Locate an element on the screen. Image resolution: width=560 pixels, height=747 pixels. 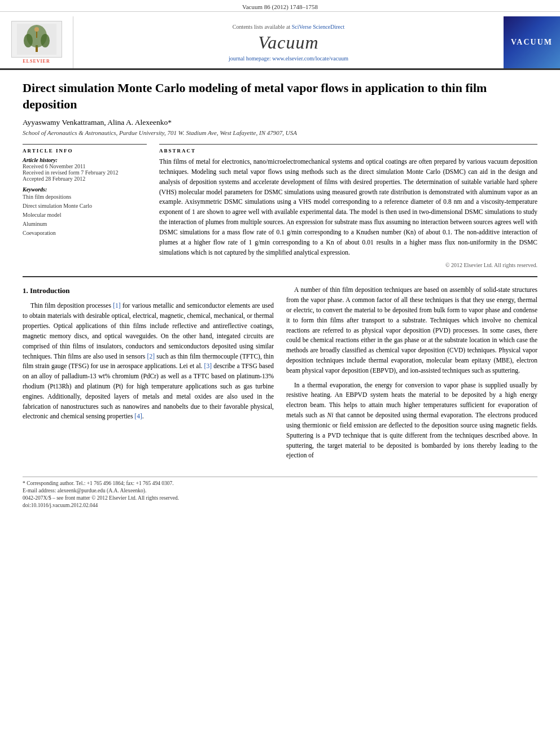
affiliation-line: School of Aeronautics & Astronautics, Pu… is located at coordinates (280, 133).